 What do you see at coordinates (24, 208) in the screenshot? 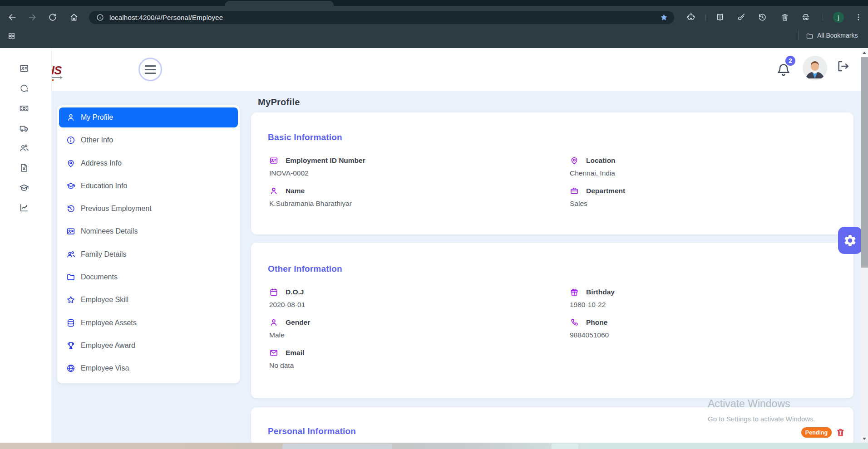
I see `rail-chart-icon` at bounding box center [24, 208].